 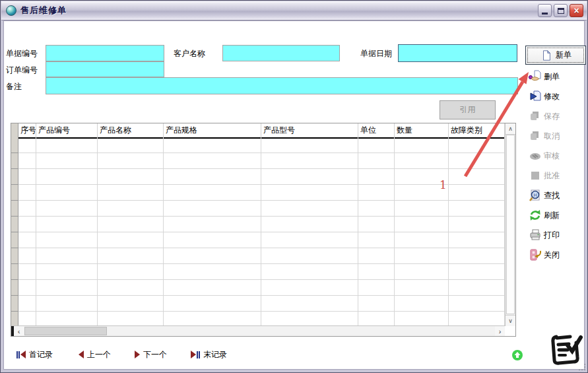 What do you see at coordinates (282, 86) in the screenshot?
I see `remarks-input` at bounding box center [282, 86].